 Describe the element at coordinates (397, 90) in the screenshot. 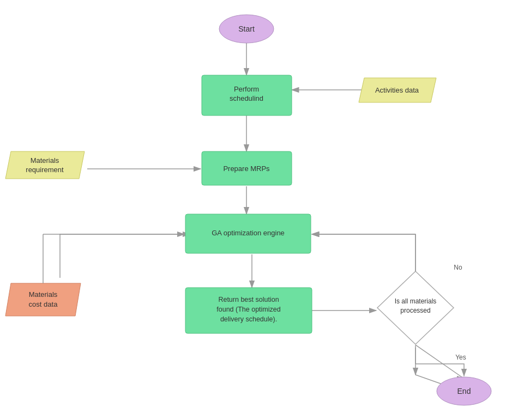

I see `activities-data-label: Activities data` at that location.